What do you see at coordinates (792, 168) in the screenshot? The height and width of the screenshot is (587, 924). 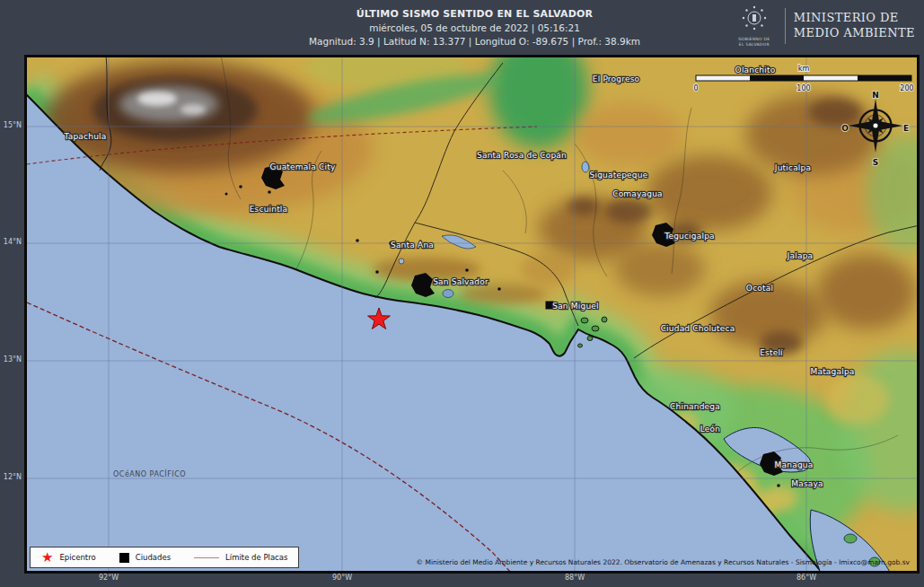 I see `city-label-juticalpa: Juticalpa` at bounding box center [792, 168].